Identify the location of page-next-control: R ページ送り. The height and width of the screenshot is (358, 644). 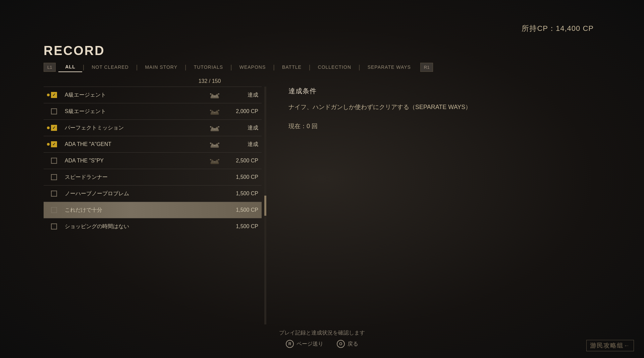
(305, 344).